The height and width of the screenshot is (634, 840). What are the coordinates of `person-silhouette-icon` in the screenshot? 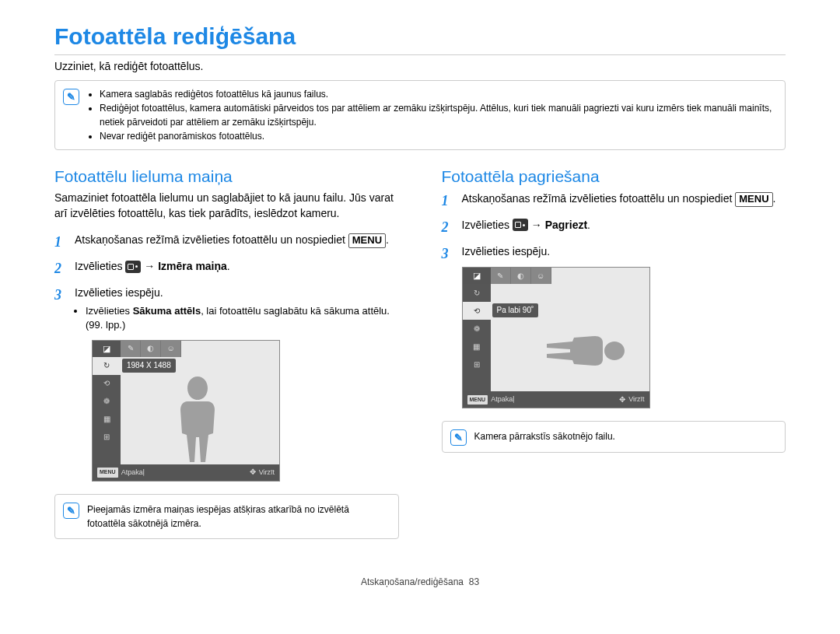 It's located at (198, 422).